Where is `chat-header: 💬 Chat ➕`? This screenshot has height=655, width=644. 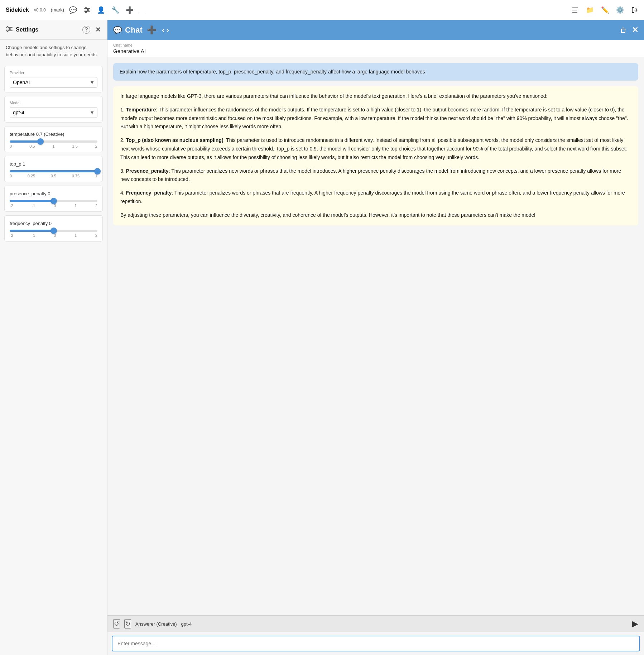 chat-header: 💬 Chat ➕ is located at coordinates (376, 30).